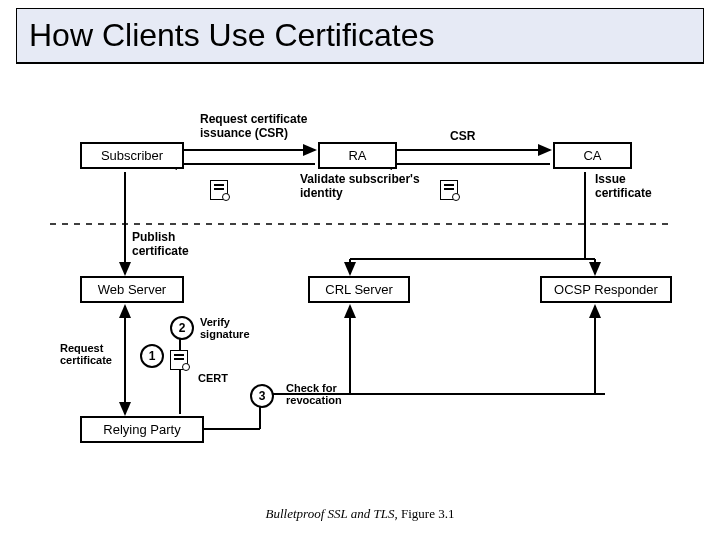 The height and width of the screenshot is (540, 720). I want to click on footer-citation: Bulletproof SSL and TLS, Figure 3.1, so click(360, 514).